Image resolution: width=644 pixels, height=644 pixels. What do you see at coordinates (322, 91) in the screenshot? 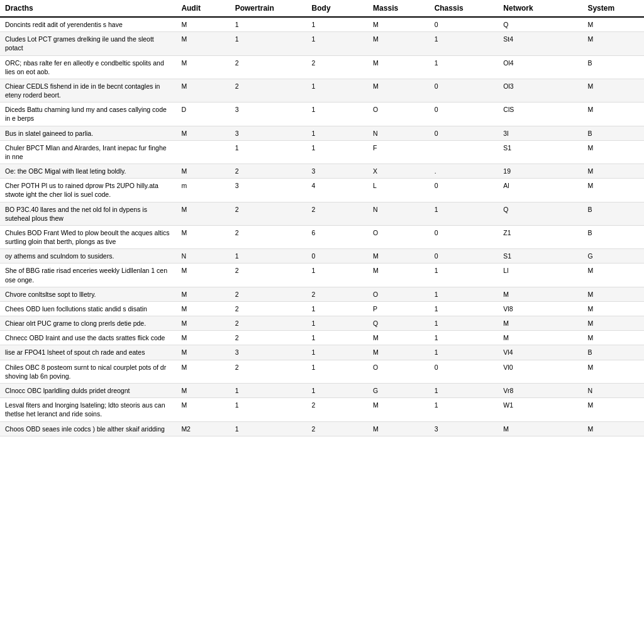
I see `table-row: Chiear CEDLS fishend in ide in tle becnt…` at bounding box center [322, 91].